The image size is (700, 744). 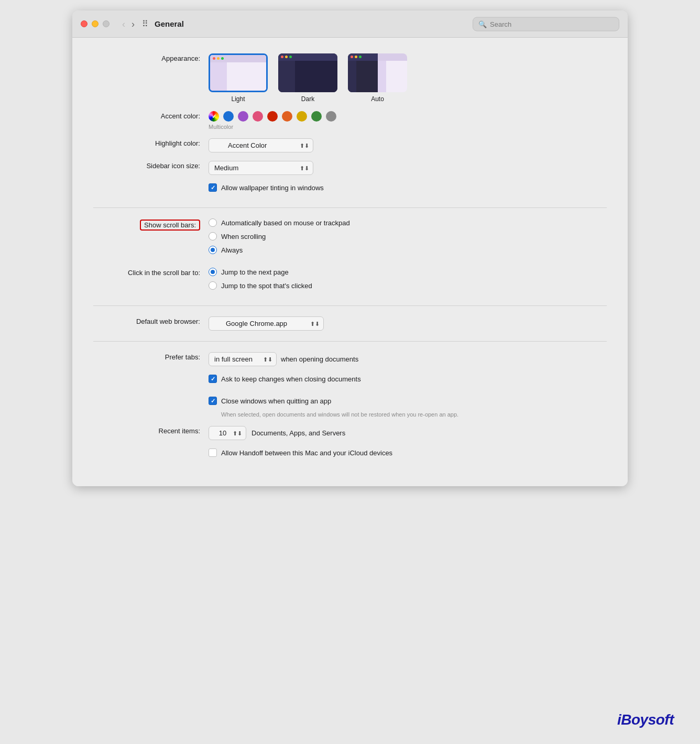 I want to click on accent-colors-list, so click(x=272, y=116).